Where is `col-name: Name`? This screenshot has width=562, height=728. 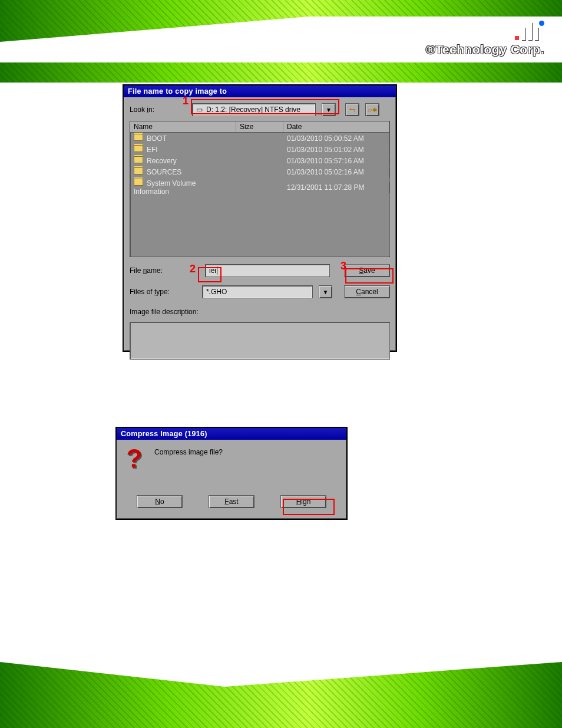 col-name: Name is located at coordinates (183, 127).